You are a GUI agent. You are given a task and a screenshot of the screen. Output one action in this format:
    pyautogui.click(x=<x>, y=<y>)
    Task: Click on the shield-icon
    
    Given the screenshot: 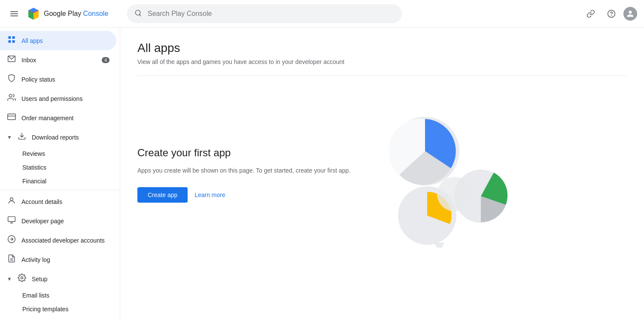 What is the action you would take?
    pyautogui.click(x=12, y=79)
    